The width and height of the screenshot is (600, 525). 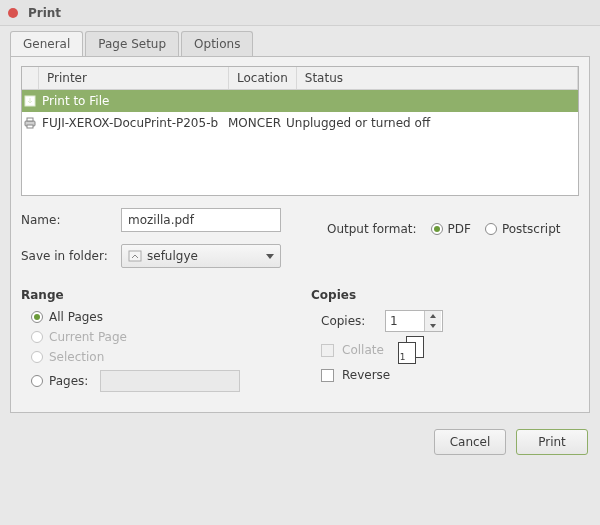 I want to click on window-title: Print, so click(x=44, y=13).